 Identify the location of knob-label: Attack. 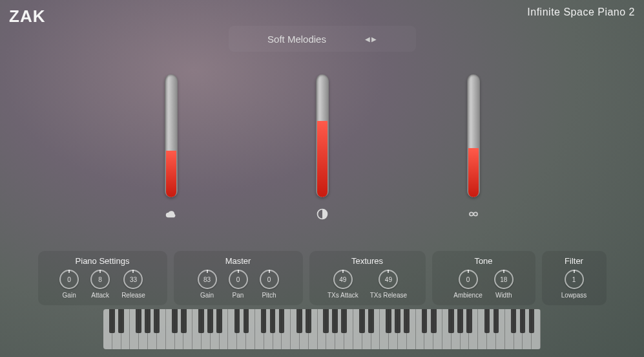
(100, 295).